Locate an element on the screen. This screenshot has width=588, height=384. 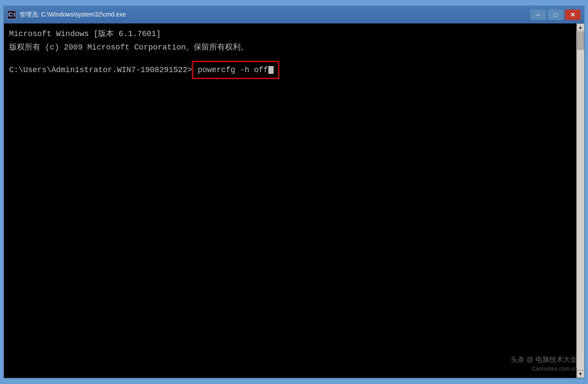
titlebar-buttons: ─ □ ✕ is located at coordinates (555, 15).